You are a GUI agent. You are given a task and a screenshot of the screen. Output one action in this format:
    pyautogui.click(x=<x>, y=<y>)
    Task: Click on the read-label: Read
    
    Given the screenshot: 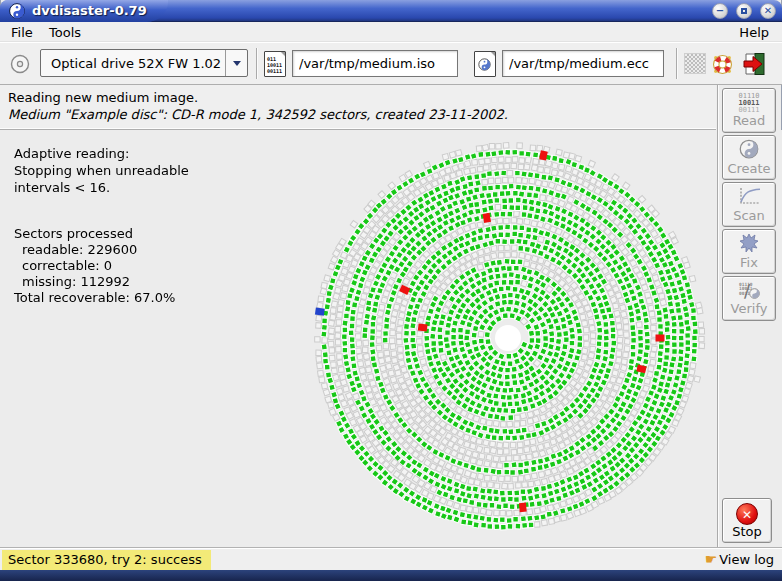 What is the action you would take?
    pyautogui.click(x=750, y=121)
    